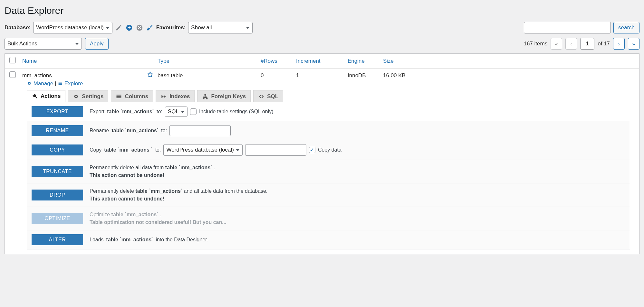 Image resolution: width=644 pixels, height=307 pixels. Describe the element at coordinates (93, 97) in the screenshot. I see `tab-label: Settings` at that location.